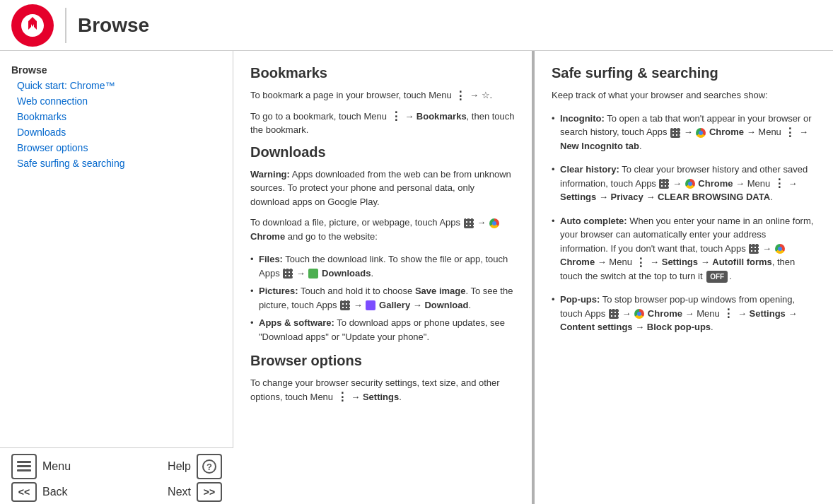 Image resolution: width=833 pixels, height=504 pixels. What do you see at coordinates (195, 492) in the screenshot?
I see `next-button: Next >>` at bounding box center [195, 492].